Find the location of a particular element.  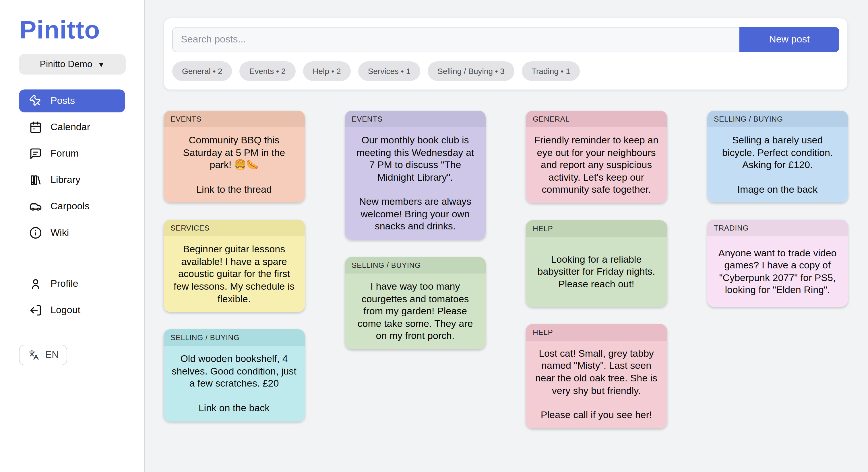

chevron-down-icon: ▼ is located at coordinates (101, 64).